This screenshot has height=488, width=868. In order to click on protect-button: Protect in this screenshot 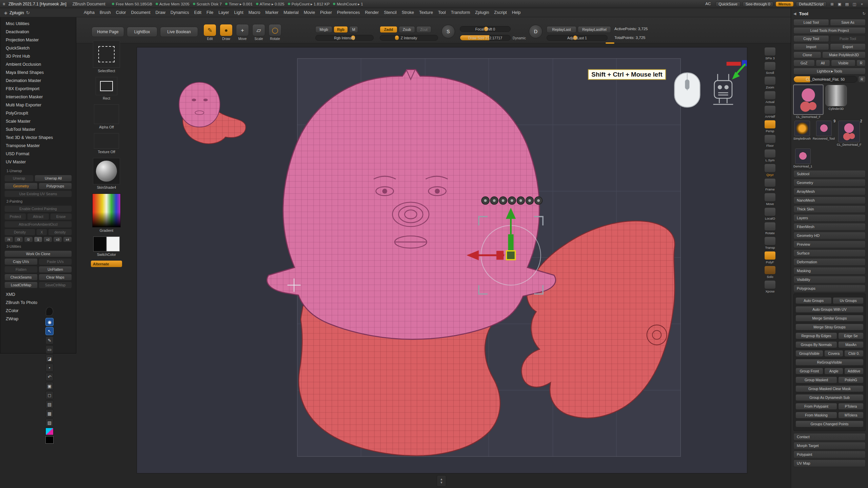, I will do `click(15, 217)`.